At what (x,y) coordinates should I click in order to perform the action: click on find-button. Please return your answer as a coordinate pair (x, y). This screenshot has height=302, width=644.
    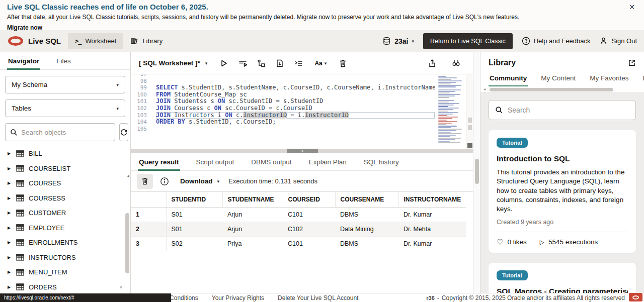
    Looking at the image, I should click on (456, 63).